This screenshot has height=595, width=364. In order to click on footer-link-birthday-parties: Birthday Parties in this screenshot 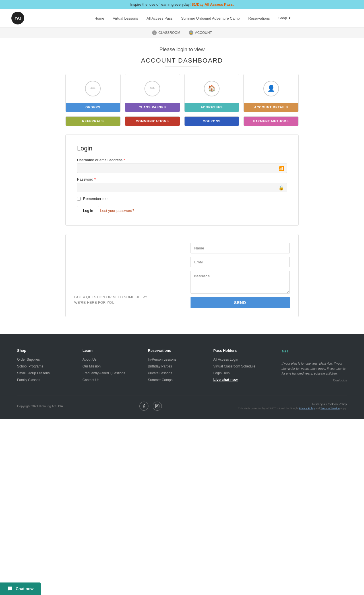, I will do `click(160, 366)`.